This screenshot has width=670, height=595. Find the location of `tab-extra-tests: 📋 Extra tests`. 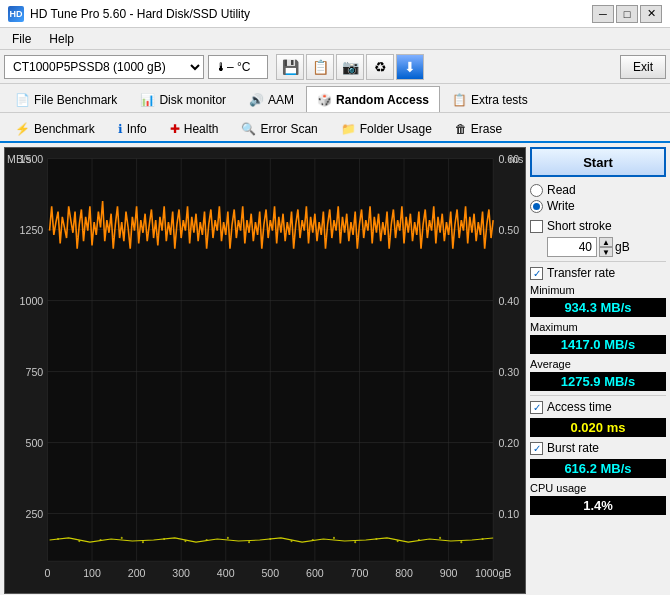

tab-extra-tests: 📋 Extra tests is located at coordinates (490, 99).